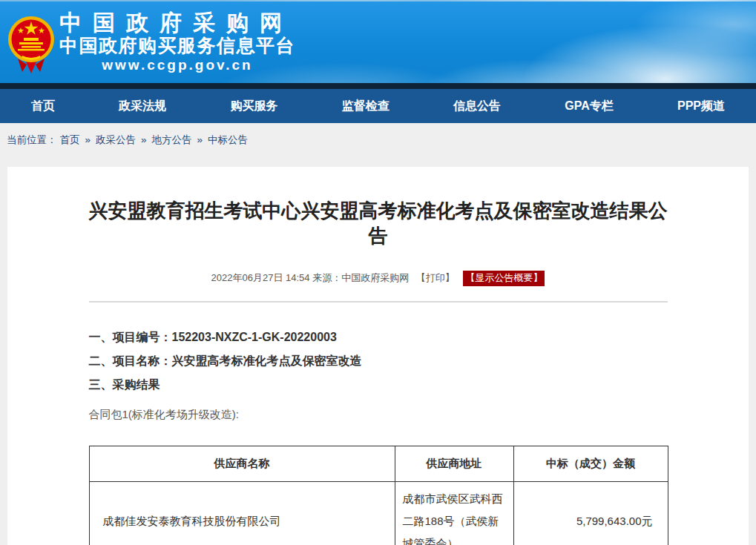 This screenshot has height=545, width=756. Describe the element at coordinates (177, 43) in the screenshot. I see `brand-text: 中国政府采购网 中国政府购买服务信息平台 www.ccgp.gov.cn` at that location.